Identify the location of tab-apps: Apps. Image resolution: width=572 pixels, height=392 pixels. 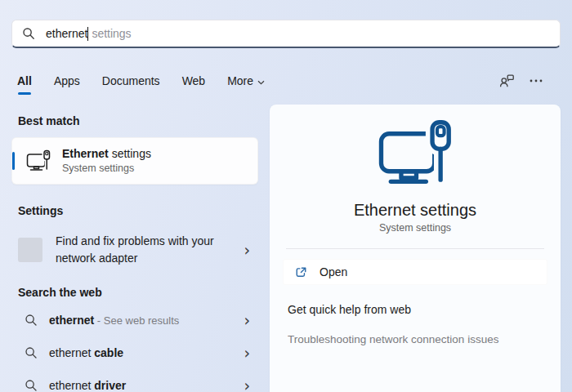
(67, 81).